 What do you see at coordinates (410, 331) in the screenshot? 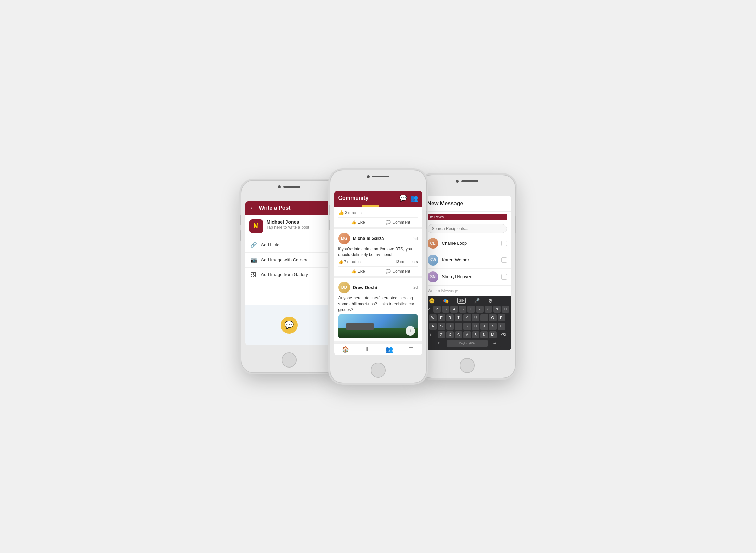
I see `image-expand-button: +` at bounding box center [410, 331].